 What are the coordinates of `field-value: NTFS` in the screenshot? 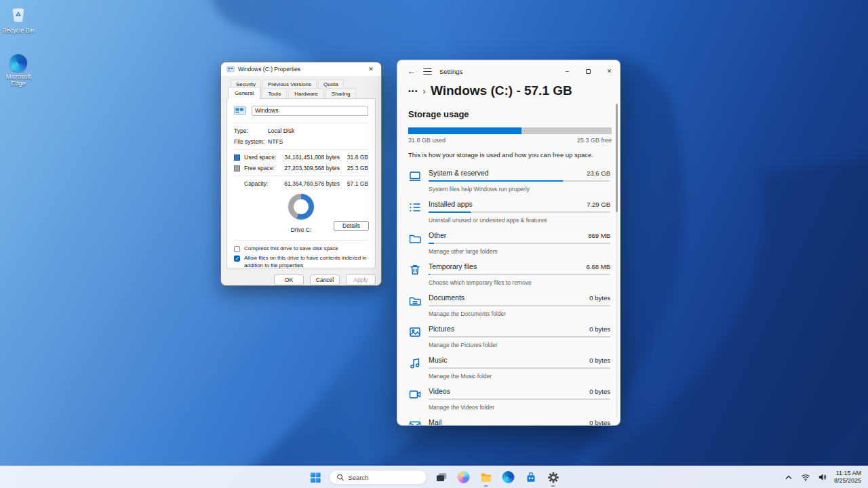 It's located at (275, 142).